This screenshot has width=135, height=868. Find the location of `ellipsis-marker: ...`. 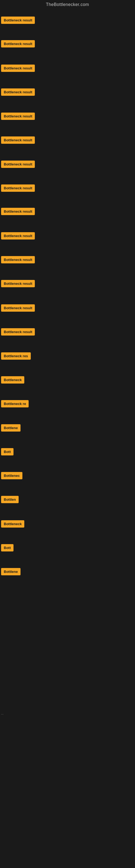

ellipsis-marker: ... is located at coordinates (2, 713).